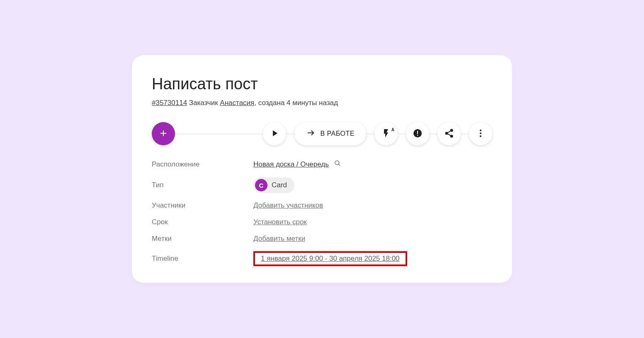  What do you see at coordinates (481, 134) in the screenshot?
I see `more-vertical-icon` at bounding box center [481, 134].